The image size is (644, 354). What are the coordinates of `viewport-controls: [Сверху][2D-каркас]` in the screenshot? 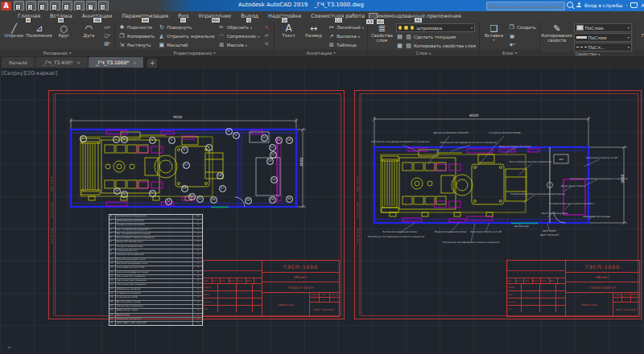 It's located at (29, 73).